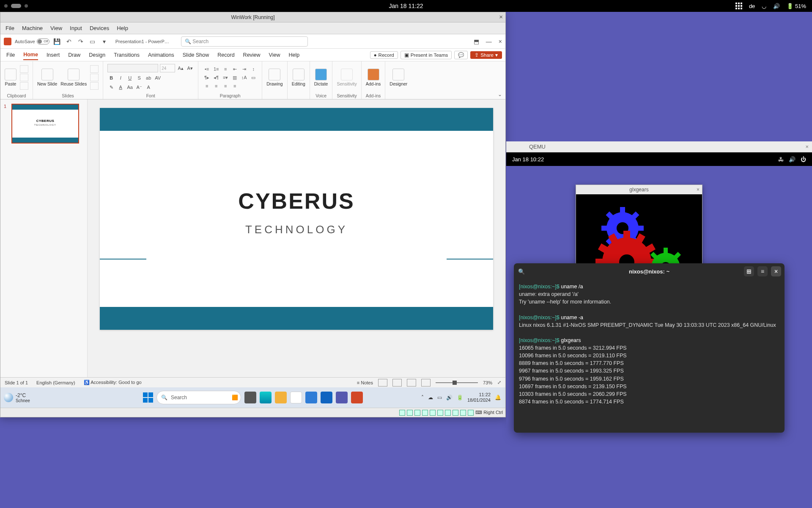 The image size is (812, 508). Describe the element at coordinates (56, 383) in the screenshot. I see `status-lang: English (Germany)` at that location.